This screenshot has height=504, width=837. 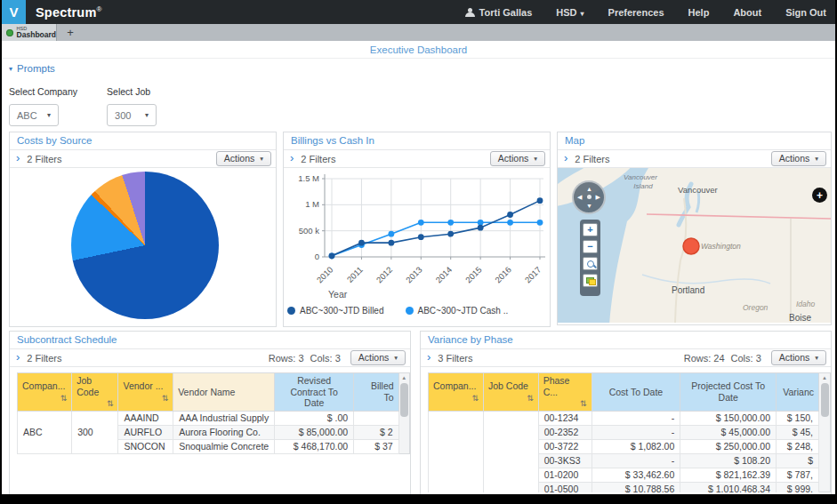 I want to click on table-cell: $, so click(x=798, y=460).